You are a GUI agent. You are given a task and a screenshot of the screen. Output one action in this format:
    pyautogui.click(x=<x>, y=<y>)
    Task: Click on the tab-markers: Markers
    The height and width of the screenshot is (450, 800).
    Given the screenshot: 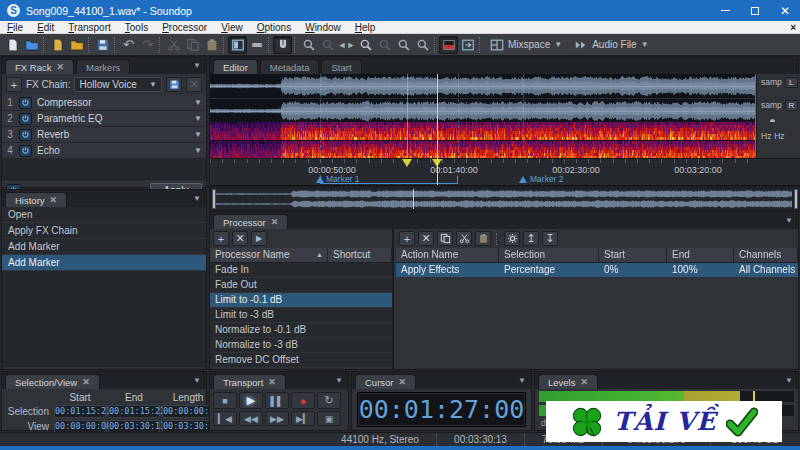 What is the action you would take?
    pyautogui.click(x=103, y=66)
    